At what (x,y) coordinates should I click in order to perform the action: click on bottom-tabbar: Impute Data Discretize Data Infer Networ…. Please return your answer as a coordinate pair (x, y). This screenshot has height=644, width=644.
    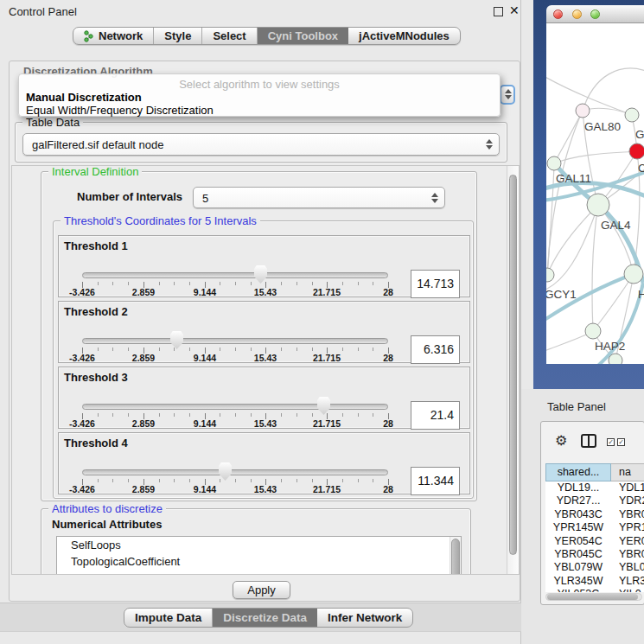
    Looking at the image, I should click on (268, 617).